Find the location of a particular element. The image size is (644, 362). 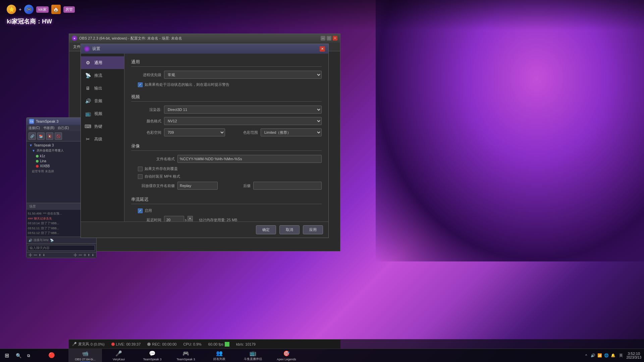

obs-minimize-btn: ─ is located at coordinates (323, 38).